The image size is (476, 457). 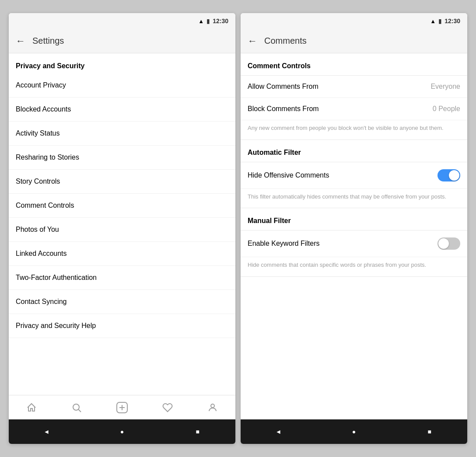 What do you see at coordinates (285, 41) in the screenshot?
I see `comments-title: Comments` at bounding box center [285, 41].